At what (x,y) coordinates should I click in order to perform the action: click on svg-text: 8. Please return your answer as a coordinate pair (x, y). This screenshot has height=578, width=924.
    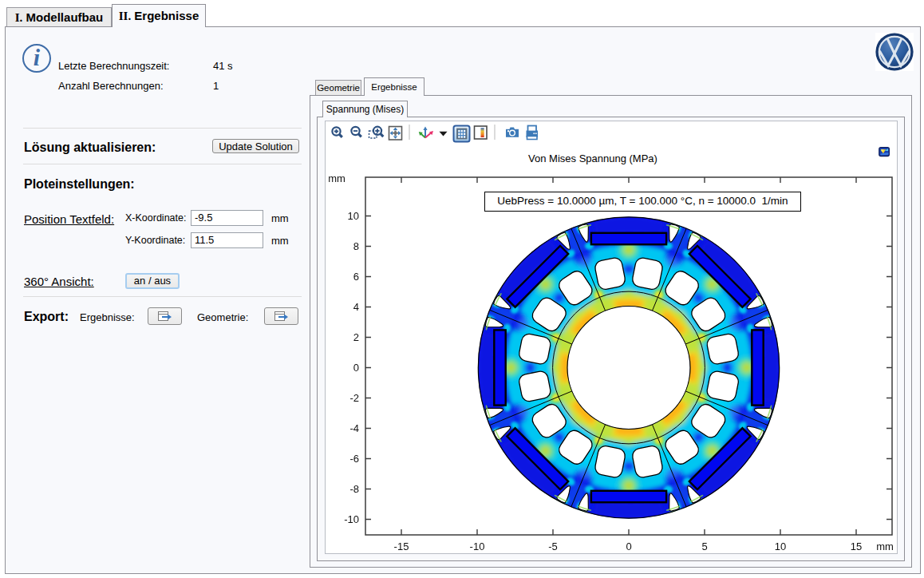
    Looking at the image, I should click on (356, 246).